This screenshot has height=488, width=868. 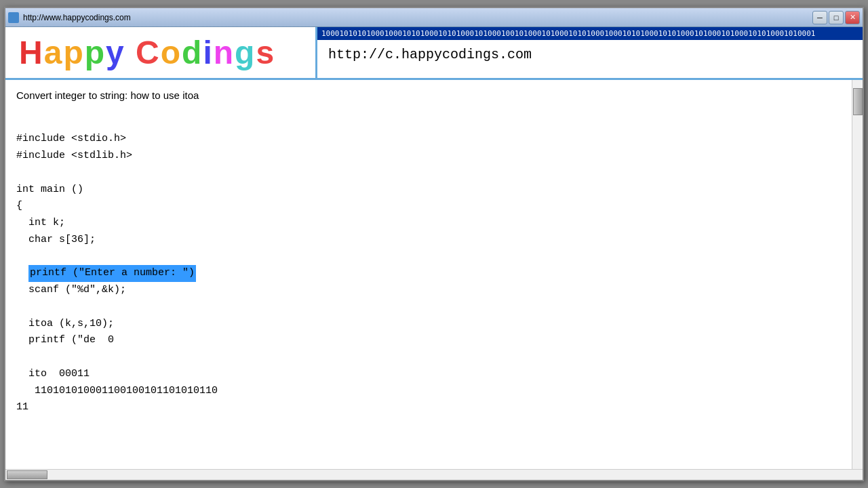 I want to click on logo-s2: s, so click(x=266, y=53).